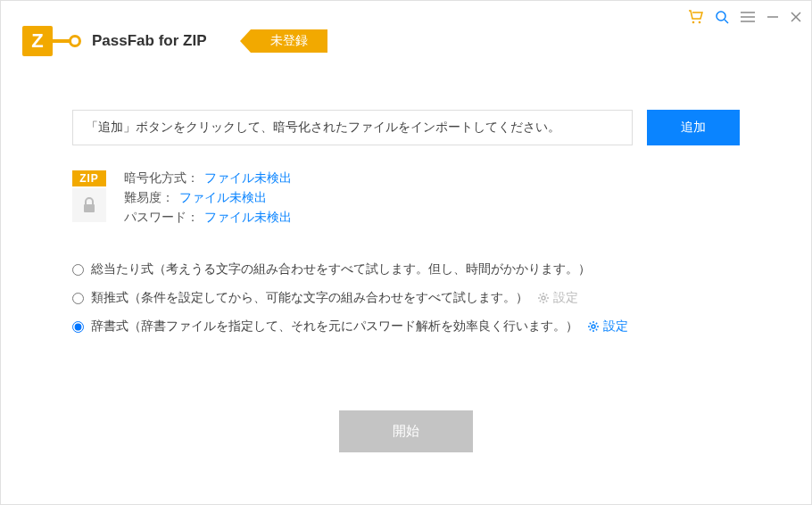  What do you see at coordinates (341, 269) in the screenshot?
I see `method-brute-force-label: 総当たり式（考えうる文字の組み合わせをすべて試します。但し、時間がかかります。）` at bounding box center [341, 269].